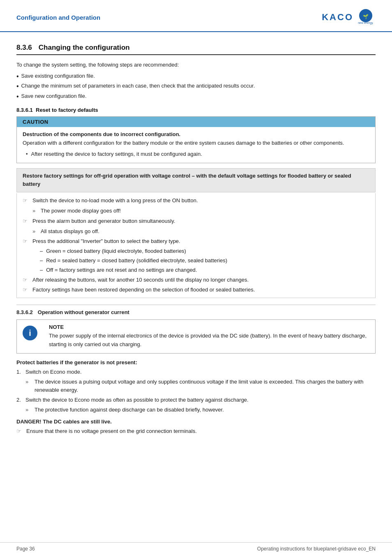 Image resolution: width=392 pixels, height=555 pixels. Describe the element at coordinates (53, 372) in the screenshot. I see `protect-step-text-1: Switch on Econo mode.` at that location.